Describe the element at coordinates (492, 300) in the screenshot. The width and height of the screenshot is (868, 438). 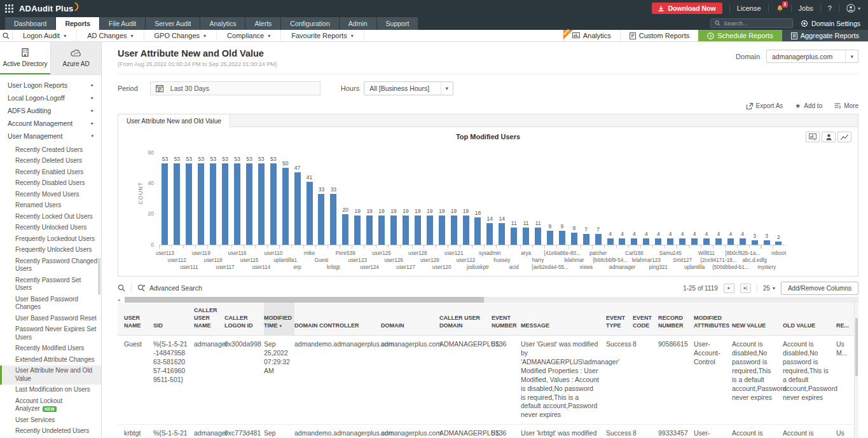
I see `scrollbar-track` at that location.